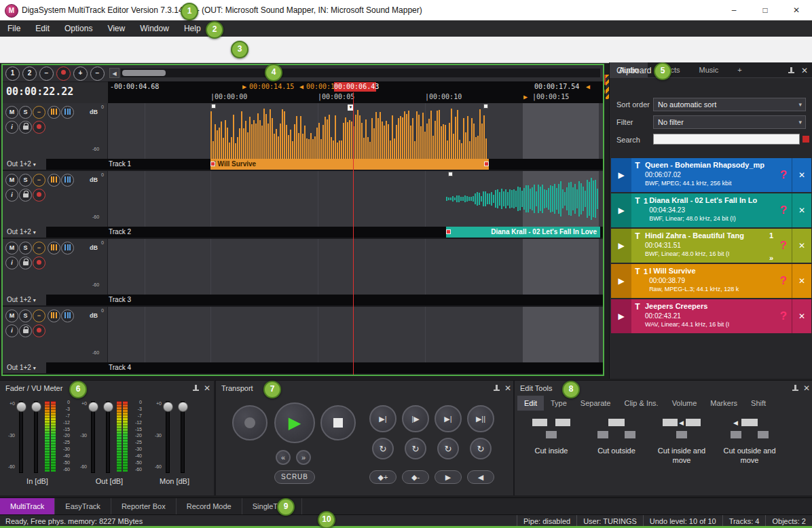 This screenshot has height=528, width=812. I want to click on clipboard-item: ▶ T 1 I Will Survive 00:00:38.79 Raw, MP…, so click(712, 281).